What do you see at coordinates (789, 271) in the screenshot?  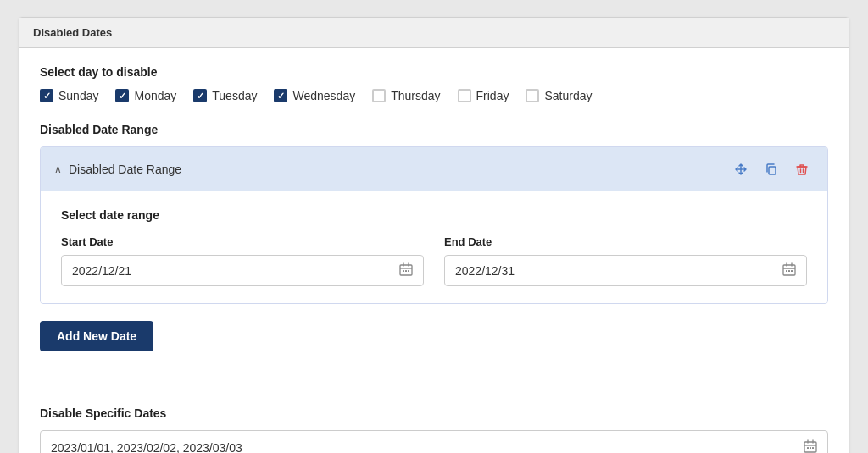 I see `end-date-calendar-icon` at bounding box center [789, 271].